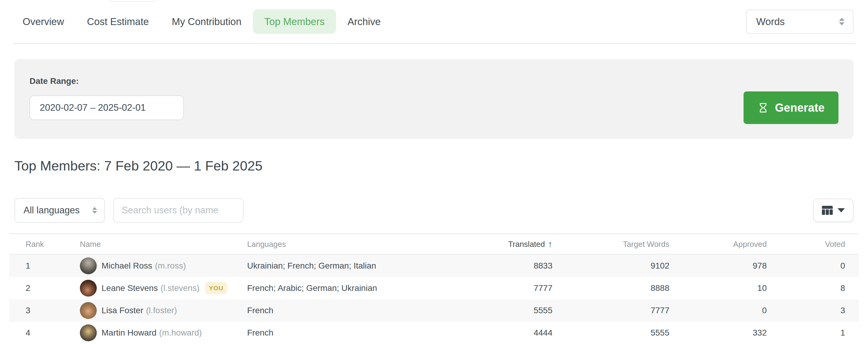  What do you see at coordinates (514, 333) in the screenshot?
I see `translated-cell: 4444` at bounding box center [514, 333].